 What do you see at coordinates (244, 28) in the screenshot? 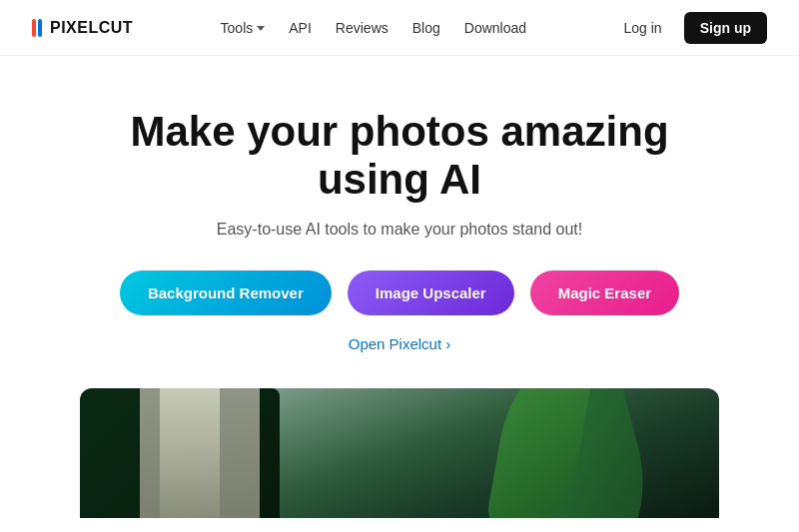
I see `nav-tools: Tools` at bounding box center [244, 28].